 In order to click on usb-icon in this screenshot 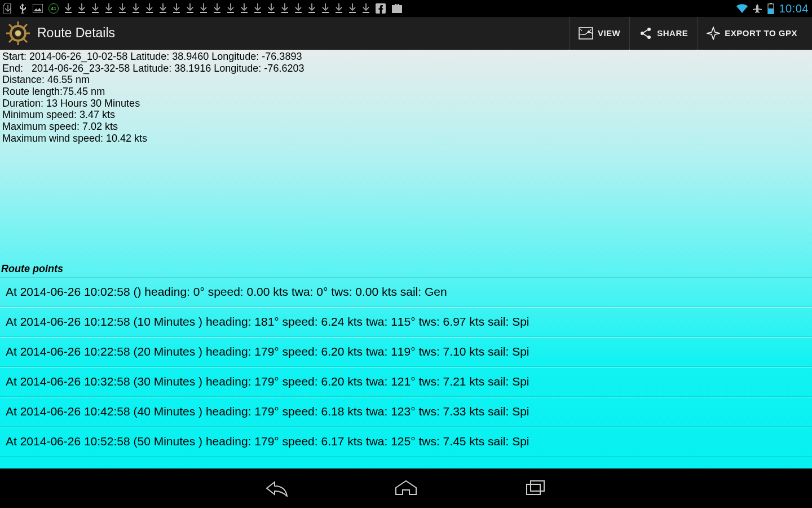, I will do `click(23, 8)`.